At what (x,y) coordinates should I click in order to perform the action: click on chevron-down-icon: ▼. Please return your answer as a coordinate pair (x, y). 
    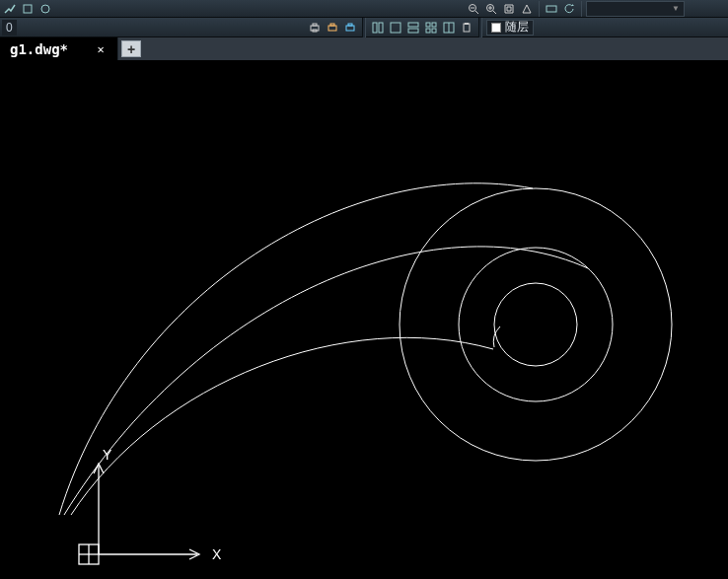
    Looking at the image, I should click on (676, 8).